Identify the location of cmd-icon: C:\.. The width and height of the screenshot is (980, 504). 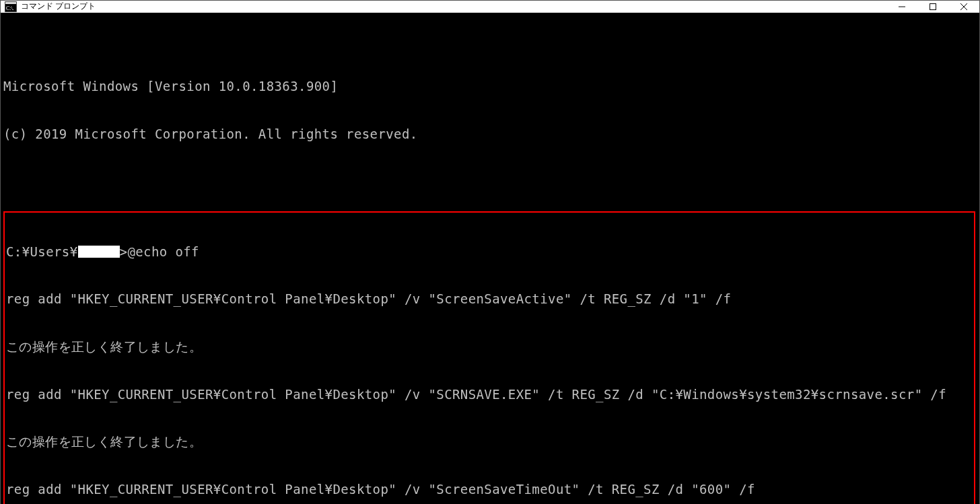
(11, 7).